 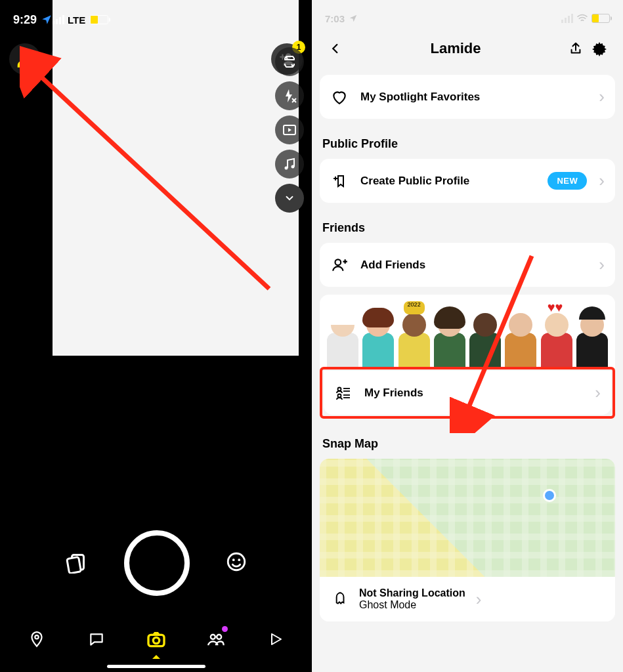 I want to click on nav-stories, so click(x=216, y=639).